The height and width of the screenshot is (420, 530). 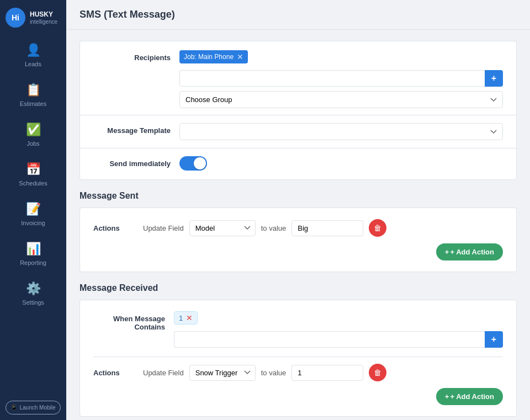 What do you see at coordinates (341, 79) in the screenshot?
I see `recipients-controls: Job: Main Phone ✕ + Choose Group` at bounding box center [341, 79].